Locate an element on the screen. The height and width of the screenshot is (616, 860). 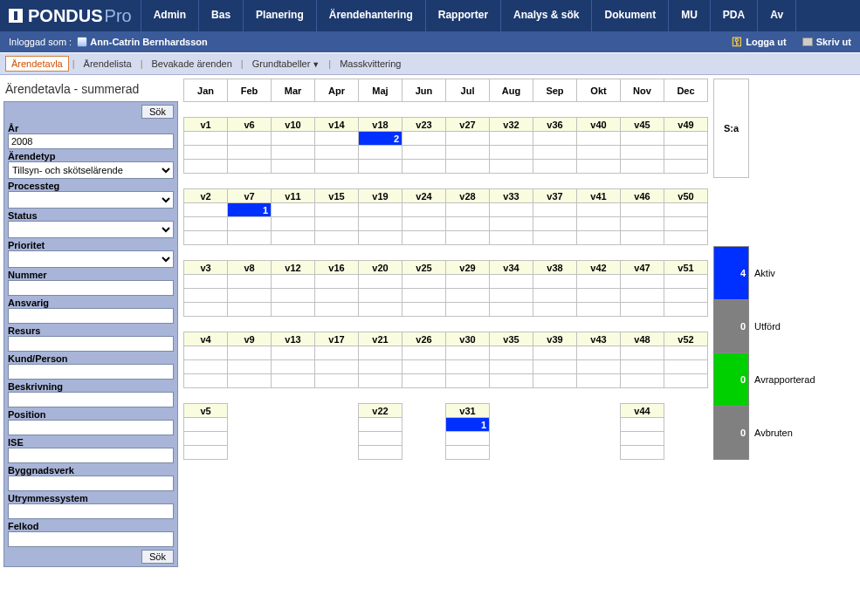
week-cell-v29: v29 is located at coordinates (468, 268).